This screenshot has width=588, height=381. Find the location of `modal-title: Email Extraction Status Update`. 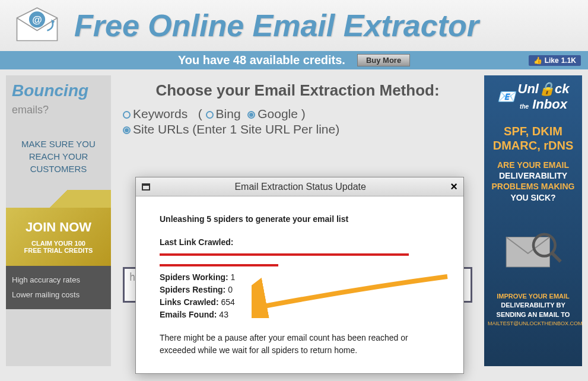

modal-title: Email Extraction Status Update is located at coordinates (300, 187).